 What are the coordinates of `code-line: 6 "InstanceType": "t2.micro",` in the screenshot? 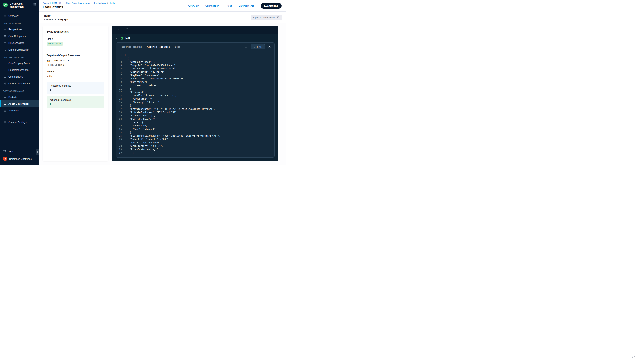 It's located at (195, 72).